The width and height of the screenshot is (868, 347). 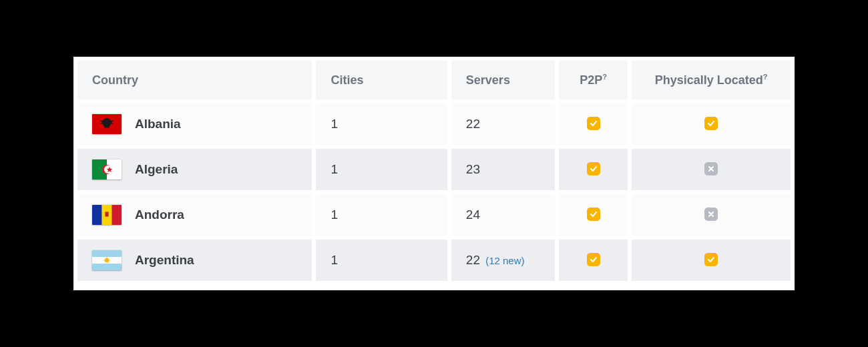 I want to click on header-country: Country, so click(x=195, y=80).